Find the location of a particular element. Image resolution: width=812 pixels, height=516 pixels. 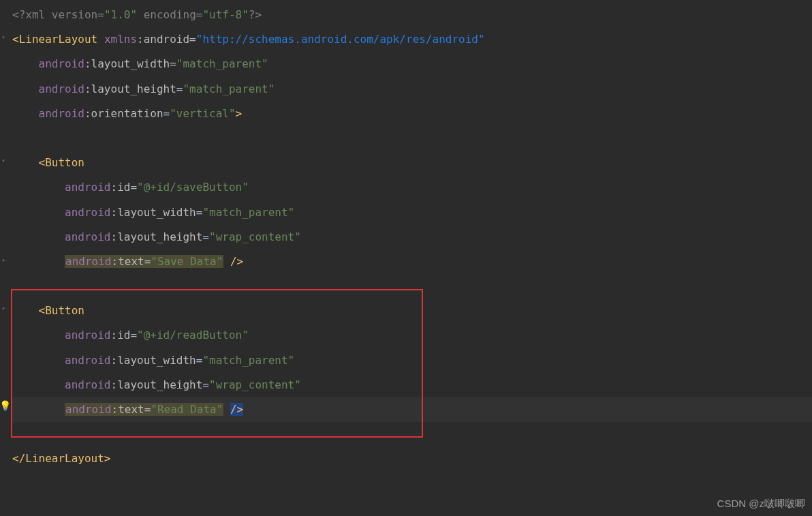

code-line: android:id="@+id/saveButton" is located at coordinates (412, 187).